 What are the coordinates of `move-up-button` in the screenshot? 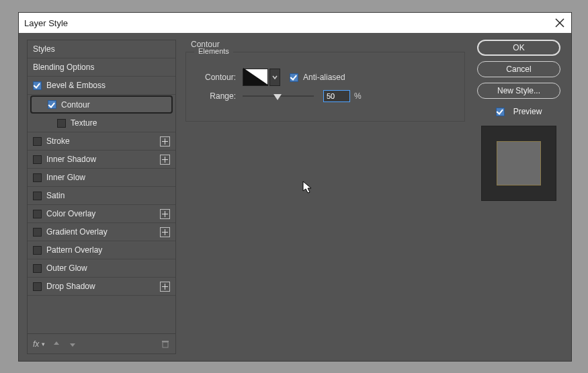 It's located at (56, 344).